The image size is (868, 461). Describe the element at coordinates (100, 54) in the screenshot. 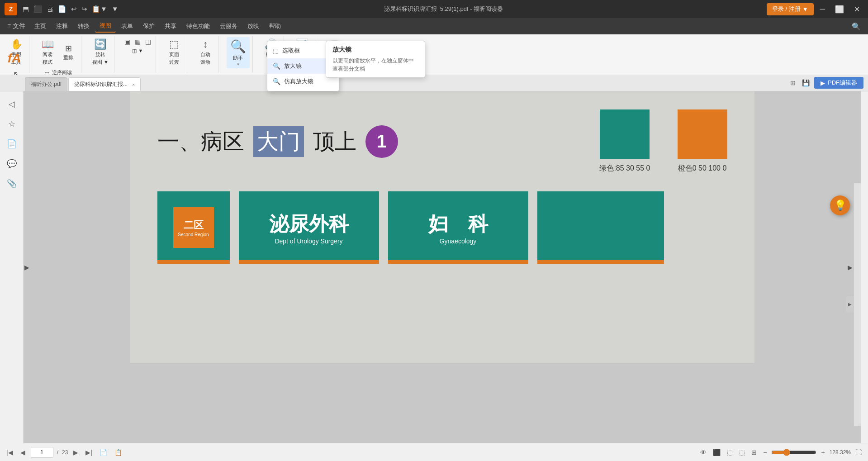

I see `ribbon-group-rotate: 🔄 旋转 视图 ▼` at that location.